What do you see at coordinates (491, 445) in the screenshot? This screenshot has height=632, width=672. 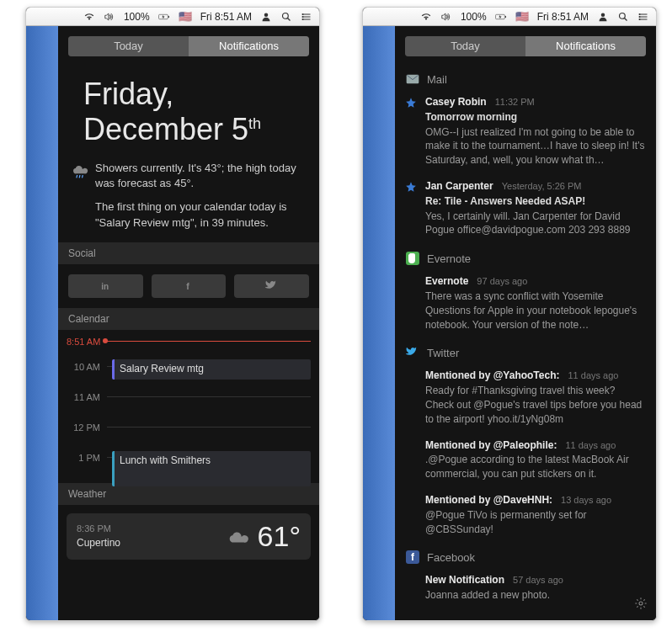 I see `notif-from: Mentioned by @Paleophile:` at bounding box center [491, 445].